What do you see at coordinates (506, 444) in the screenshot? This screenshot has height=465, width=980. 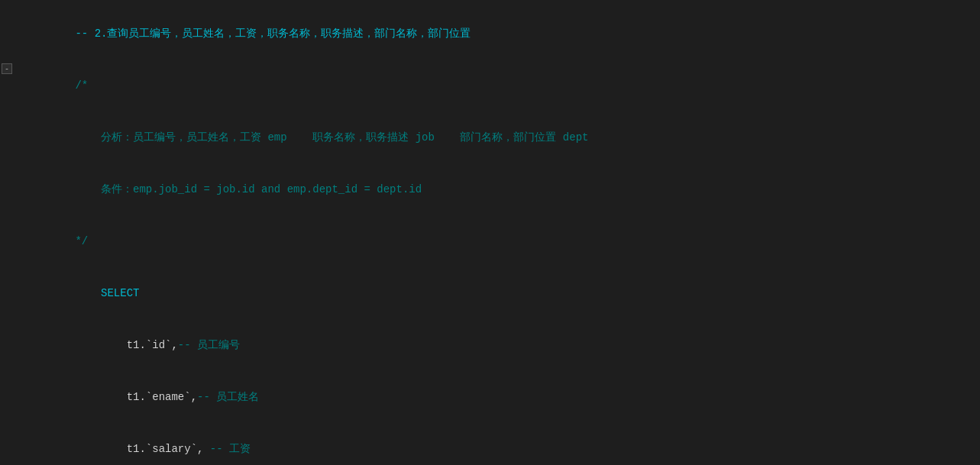 I see `line-content-9: t1.`salary`, -- 工资` at bounding box center [506, 444].